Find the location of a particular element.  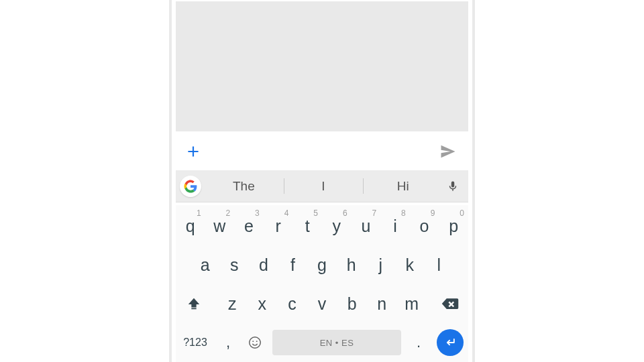

key-hint: 2 is located at coordinates (228, 213).